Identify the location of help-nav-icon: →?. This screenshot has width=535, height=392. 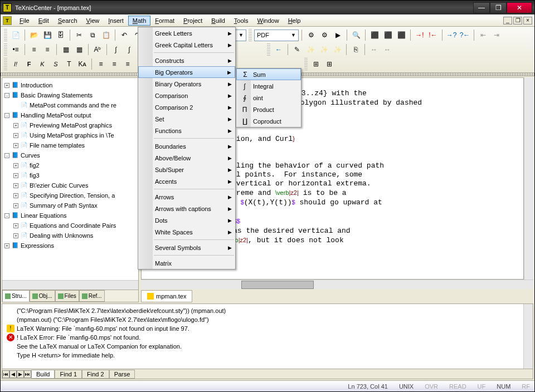
(451, 35).